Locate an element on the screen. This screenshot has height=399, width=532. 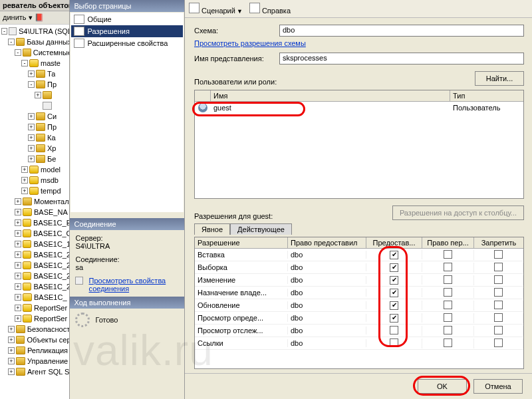
permission-row: Обновлениеdbo✔ is located at coordinates (359, 306).